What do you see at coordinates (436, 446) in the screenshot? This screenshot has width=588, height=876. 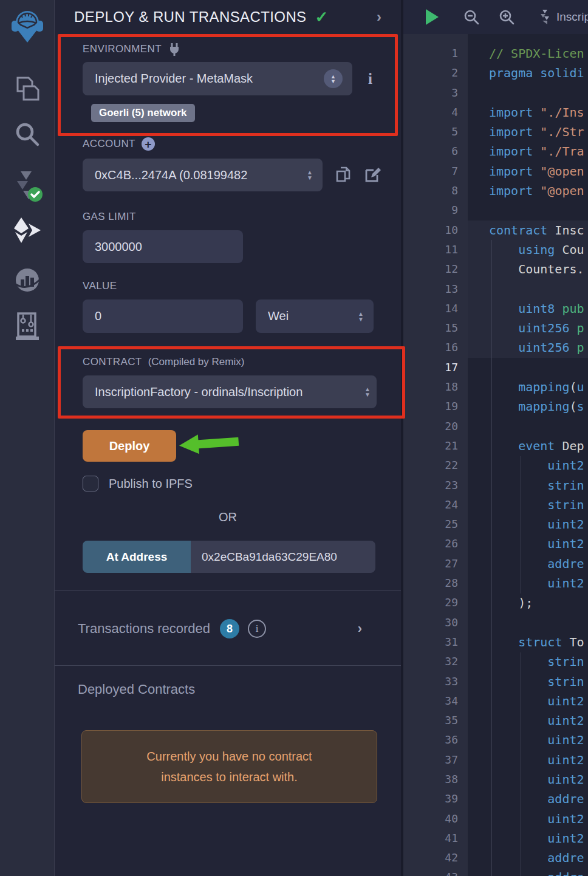 I see `line-number: 21` at bounding box center [436, 446].